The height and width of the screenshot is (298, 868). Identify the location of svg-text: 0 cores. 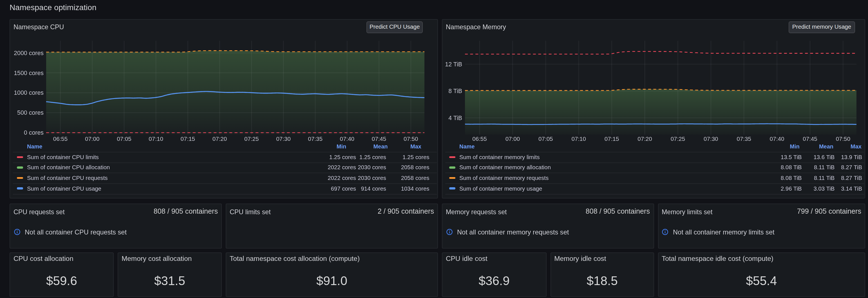
(34, 132).